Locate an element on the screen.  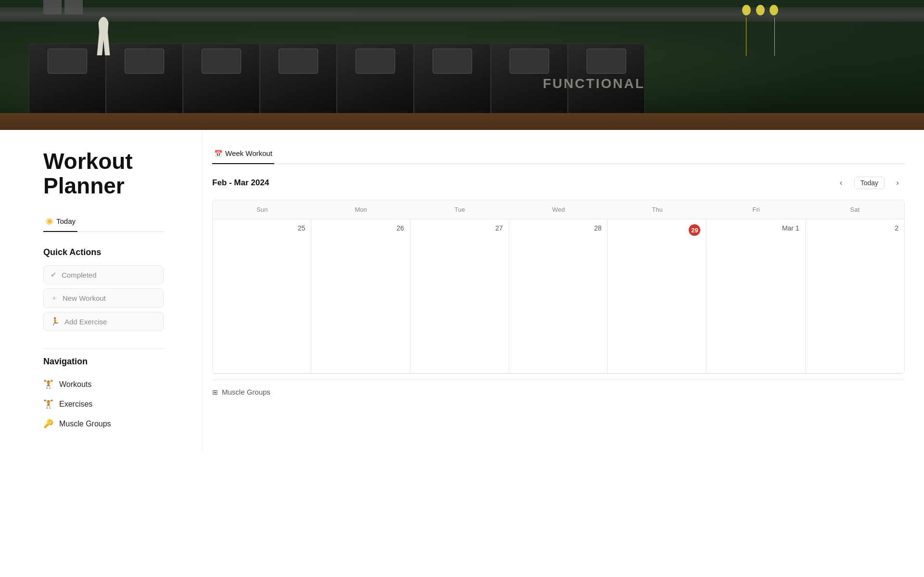
navigation-heading: Navigation is located at coordinates (103, 362).